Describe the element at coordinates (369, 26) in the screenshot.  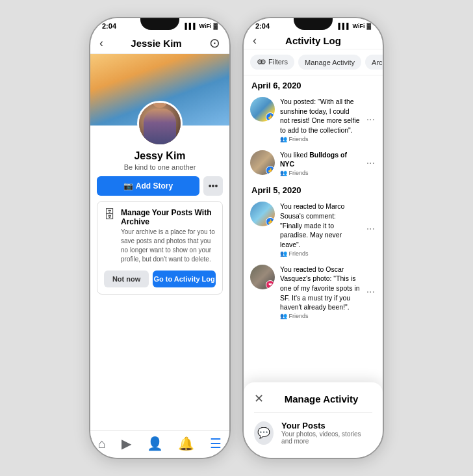
I see `battery-icon-r: ▓` at that location.